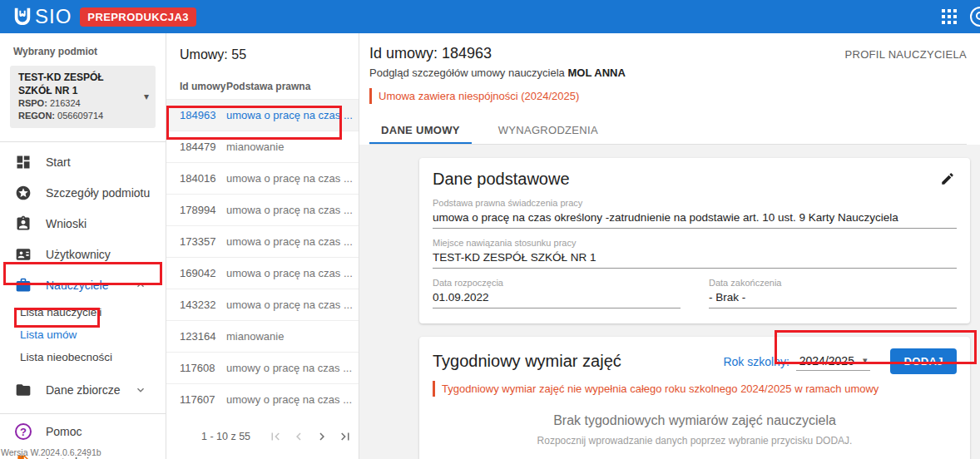 This screenshot has height=459, width=980. Describe the element at coordinates (833, 283) in the screenshot. I see `field-label: Data zakończenia` at that location.